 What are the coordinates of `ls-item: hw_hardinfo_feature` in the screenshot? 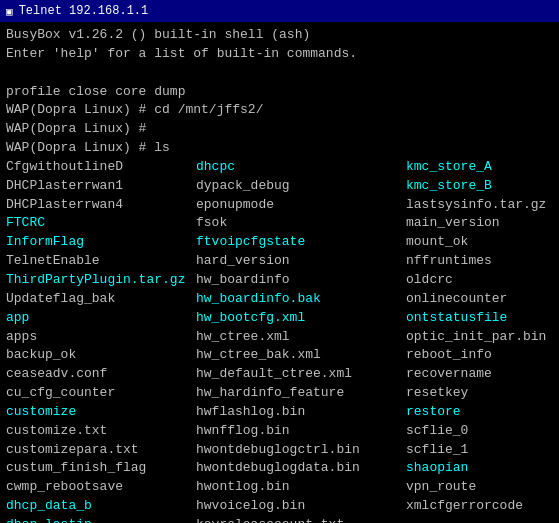 It's located at (301, 394).